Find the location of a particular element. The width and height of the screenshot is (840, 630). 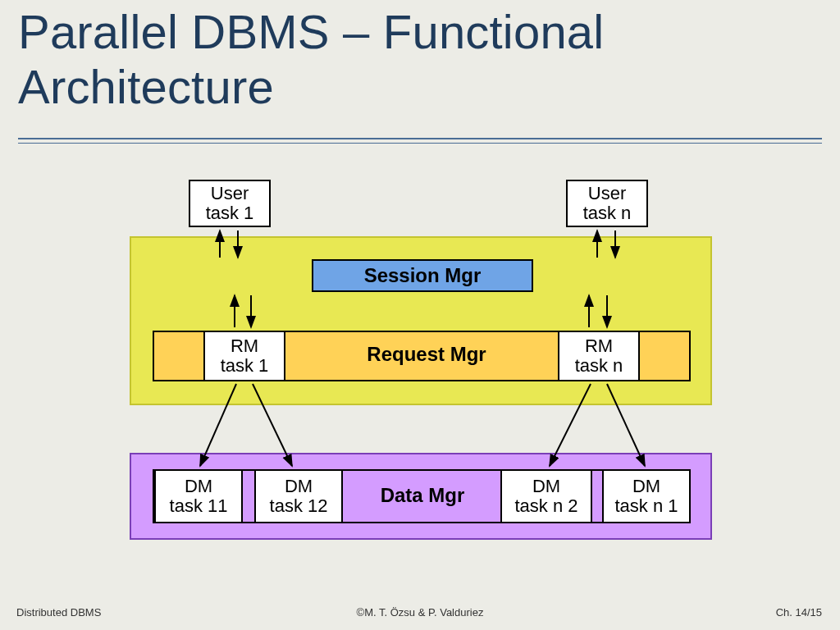

rm-task-1-box: RM task 1 is located at coordinates (244, 356).